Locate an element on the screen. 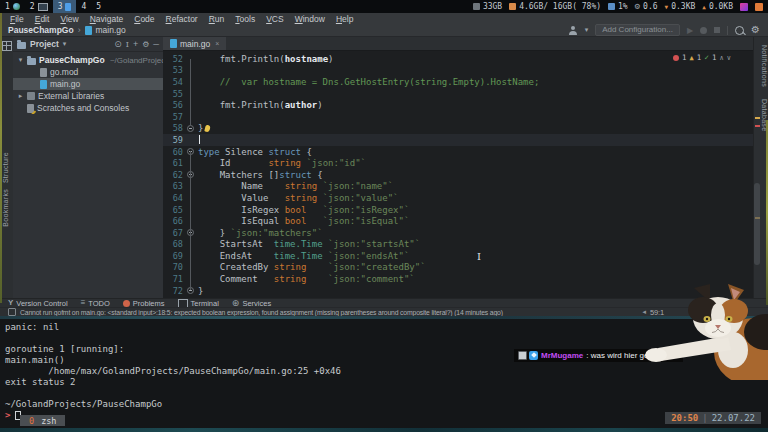  project-panel-title: Project is located at coordinates (44, 44).